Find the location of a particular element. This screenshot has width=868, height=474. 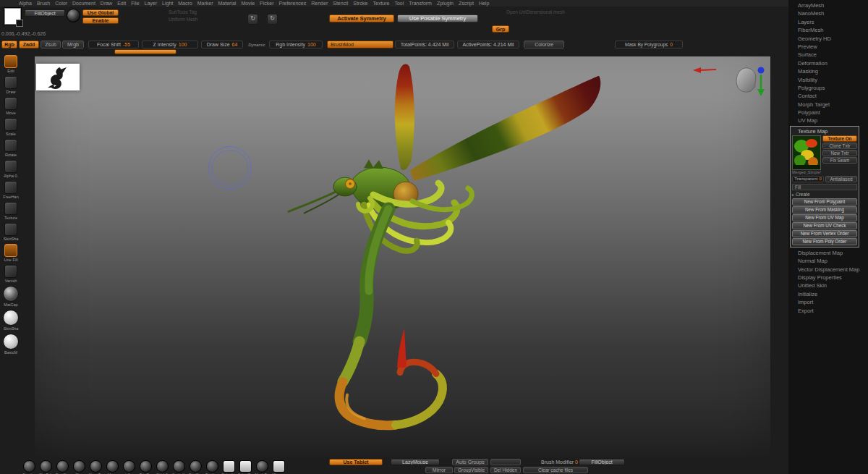

brush-thumbnail: Move To is located at coordinates (95, 467).